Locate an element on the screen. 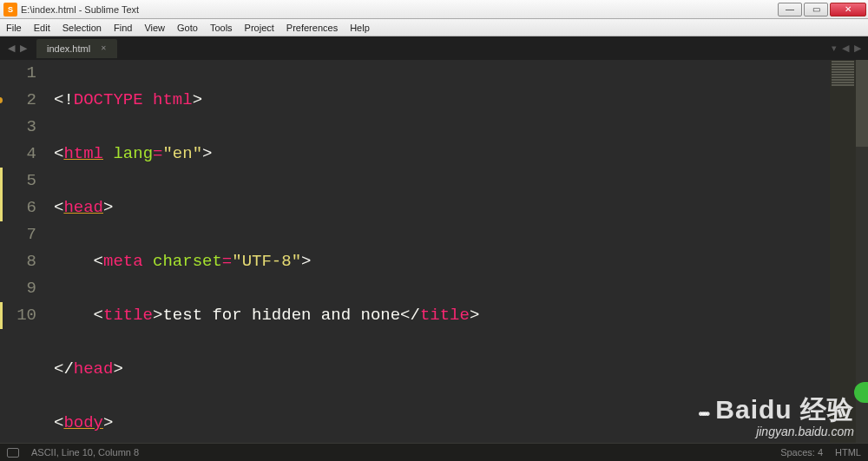 Image resolution: width=868 pixels, height=461 pixels. tab-bar: ◀ ▶ index.html ✕ ▾ ◀ ▶ is located at coordinates (434, 49).